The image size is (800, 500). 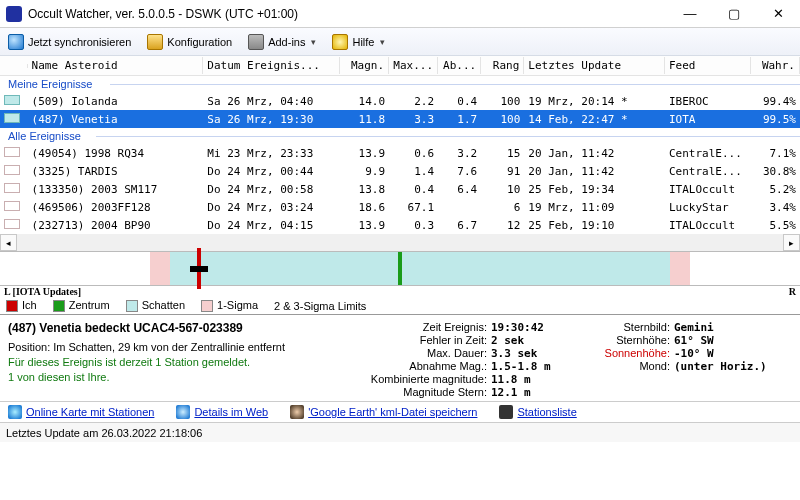 I want to click on col-updated: Letztes Update, so click(x=594, y=66).